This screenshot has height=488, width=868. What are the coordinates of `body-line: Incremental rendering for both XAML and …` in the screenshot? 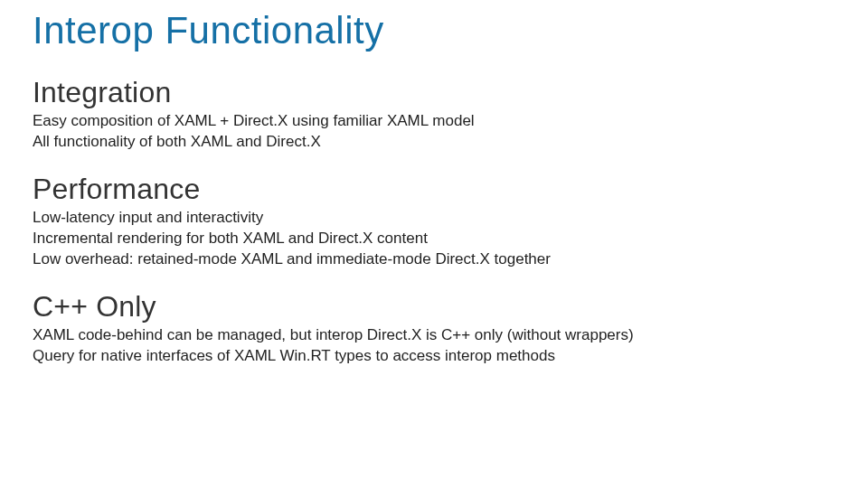 It's located at (434, 239).